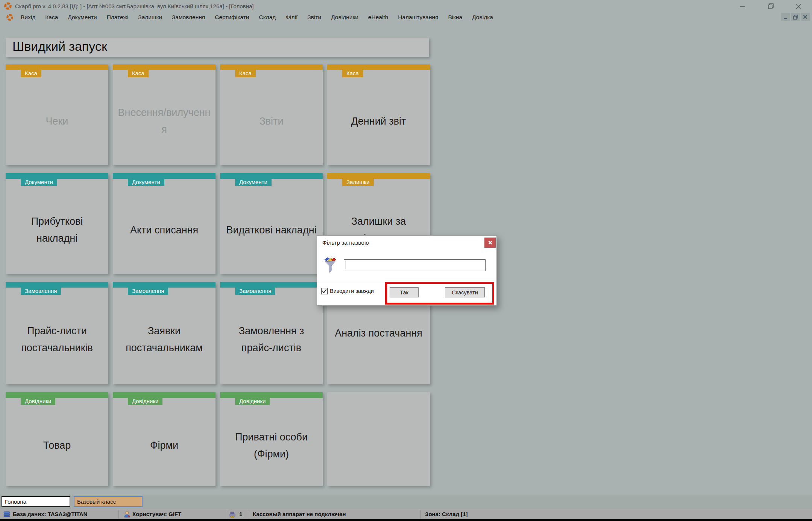  Describe the element at coordinates (52, 17) in the screenshot. I see `menu-item-каса: Каса` at that location.